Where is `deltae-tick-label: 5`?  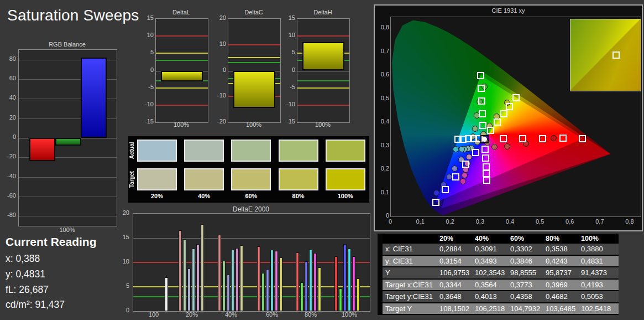 deltae-tick-label: 5 is located at coordinates (123, 286).